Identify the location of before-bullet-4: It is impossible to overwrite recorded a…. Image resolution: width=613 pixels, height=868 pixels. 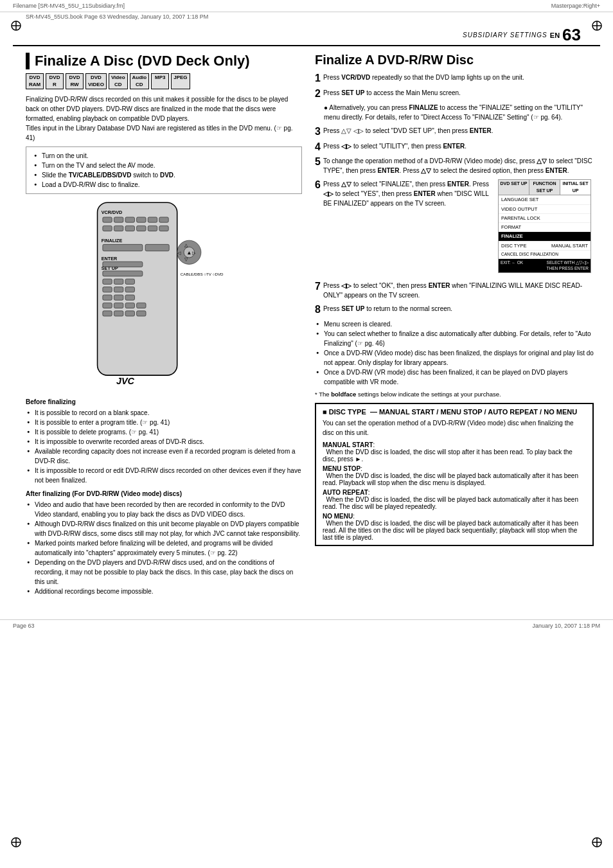
(164, 442).